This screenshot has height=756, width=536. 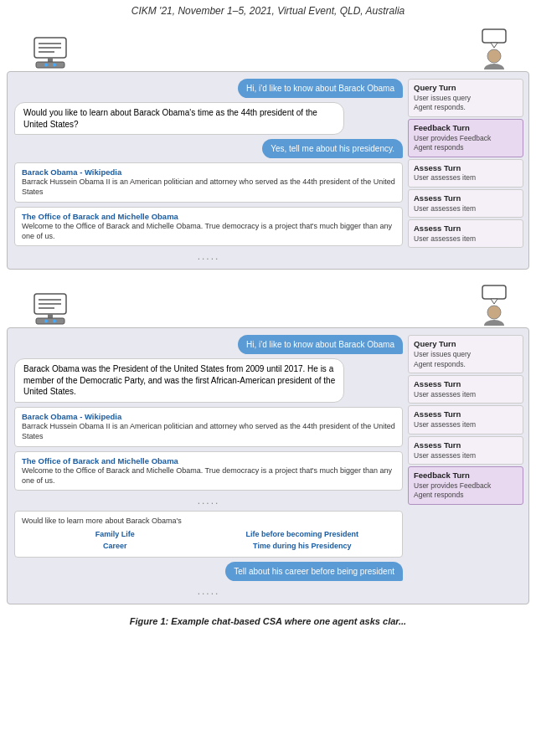 I want to click on chip-family-life: Family Life, so click(x=116, y=535).